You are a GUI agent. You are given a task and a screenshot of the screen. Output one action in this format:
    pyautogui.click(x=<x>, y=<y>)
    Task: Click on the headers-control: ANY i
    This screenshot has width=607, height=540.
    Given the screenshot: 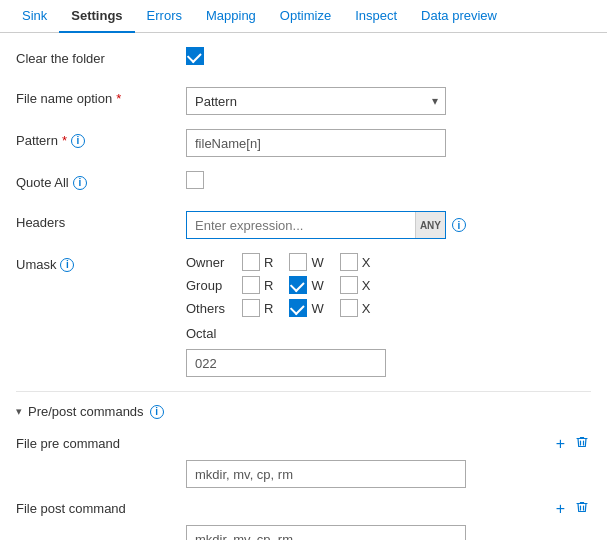 What is the action you would take?
    pyautogui.click(x=388, y=225)
    